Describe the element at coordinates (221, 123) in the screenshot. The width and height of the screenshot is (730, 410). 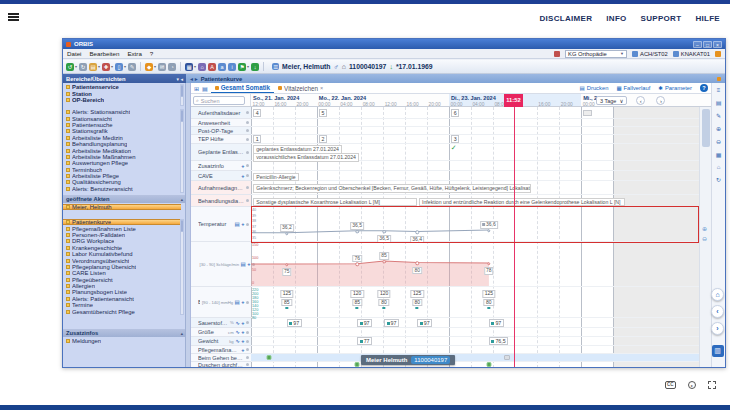
I see `row-label-anwesenheit: Anwesenheit` at that location.